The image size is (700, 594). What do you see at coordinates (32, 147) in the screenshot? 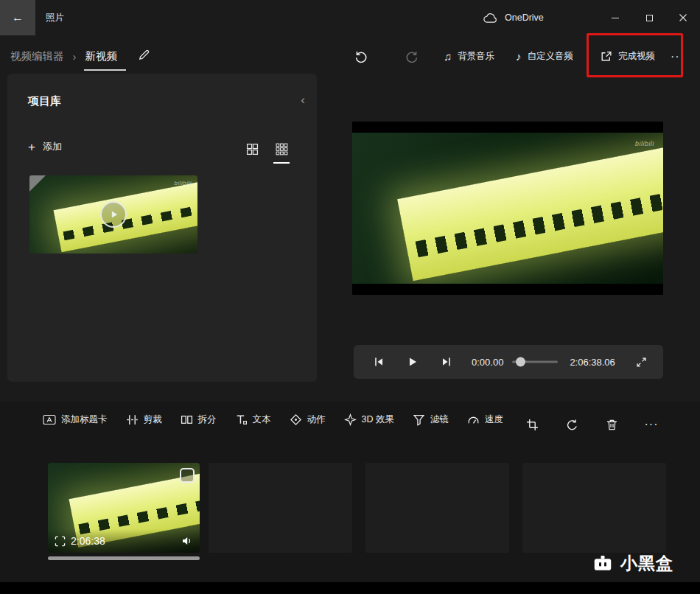
I see `plus-icon: +` at bounding box center [32, 147].